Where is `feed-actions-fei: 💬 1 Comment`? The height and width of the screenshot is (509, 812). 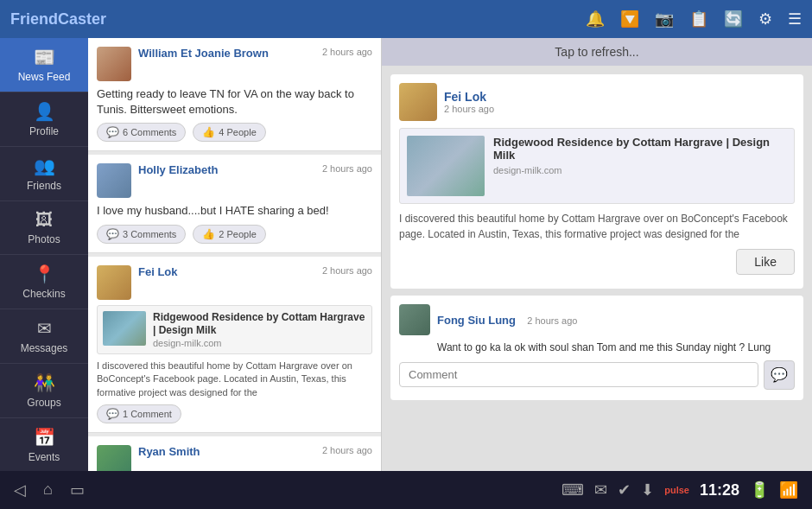 feed-actions-fei: 💬 1 Comment is located at coordinates (235, 414).